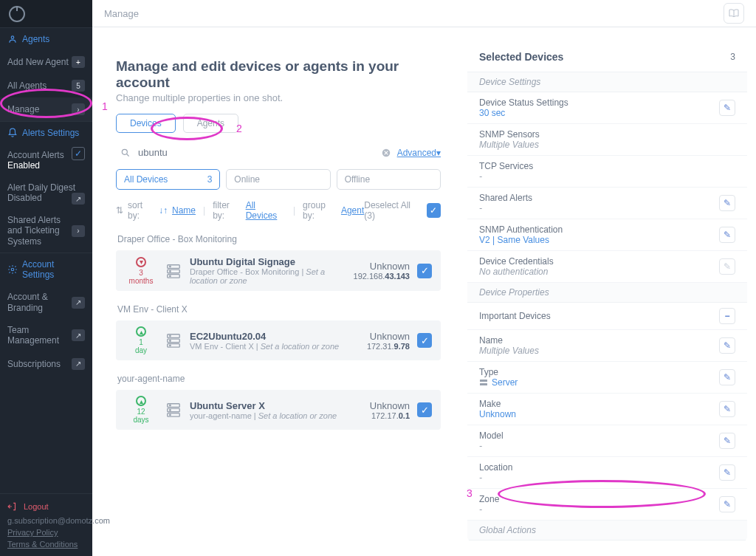  I want to click on nav-section-agents: Agents, so click(46, 39).